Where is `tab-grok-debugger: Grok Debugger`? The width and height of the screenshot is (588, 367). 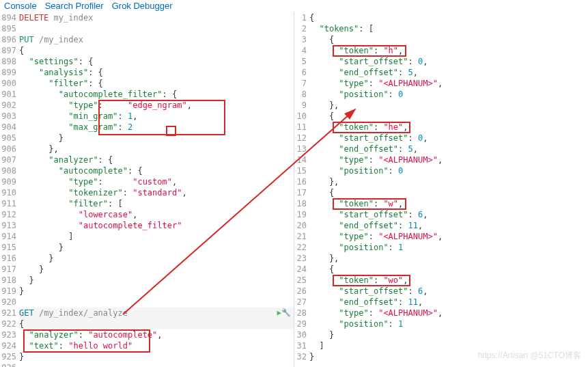
tab-grok-debugger: Grok Debugger is located at coordinates (142, 5).